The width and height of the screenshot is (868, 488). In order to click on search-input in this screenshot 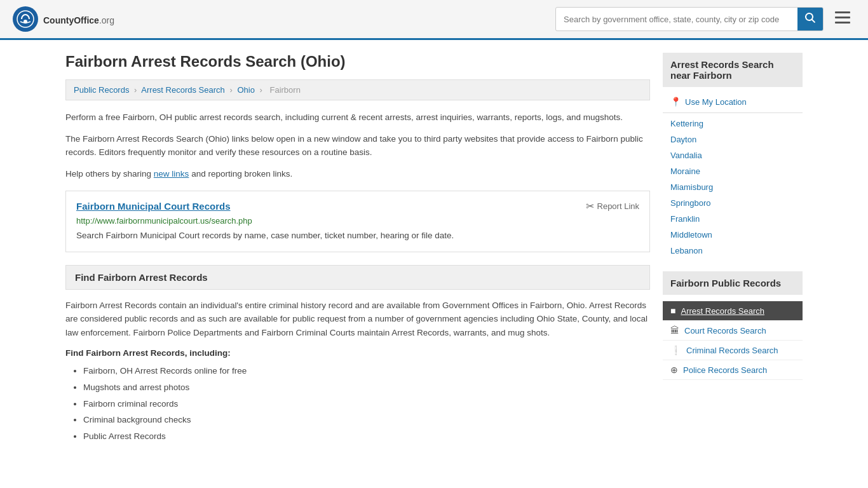, I will do `click(677, 19)`.